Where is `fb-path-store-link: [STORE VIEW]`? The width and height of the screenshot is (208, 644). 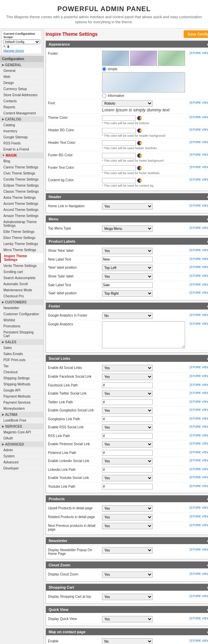 fb-path-store-link: [STORE VIEW] is located at coordinates (199, 385).